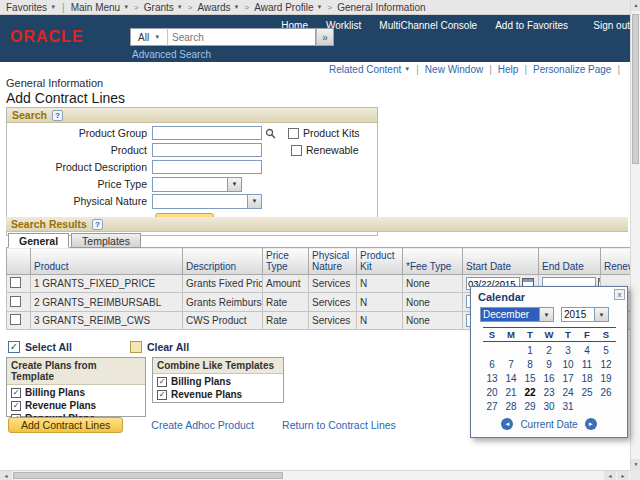 The image size is (640, 480). I want to click on search-go-button: », so click(325, 37).